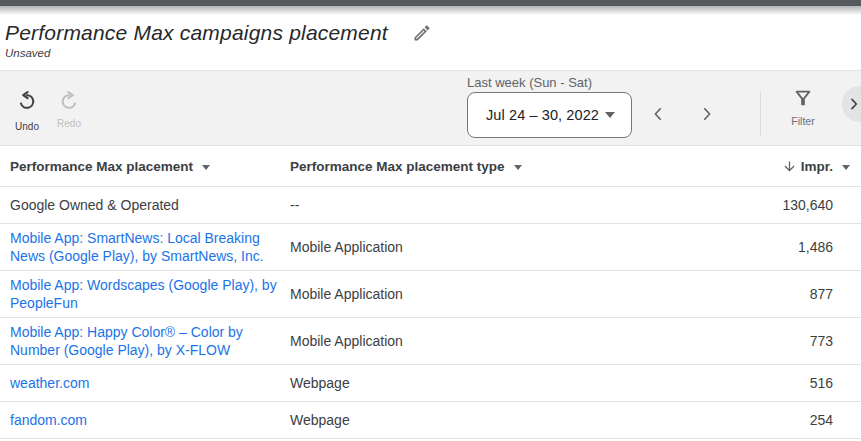 The height and width of the screenshot is (441, 861). What do you see at coordinates (430, 166) in the screenshot?
I see `table-header-row: Performance Max placement Performance Ma…` at bounding box center [430, 166].